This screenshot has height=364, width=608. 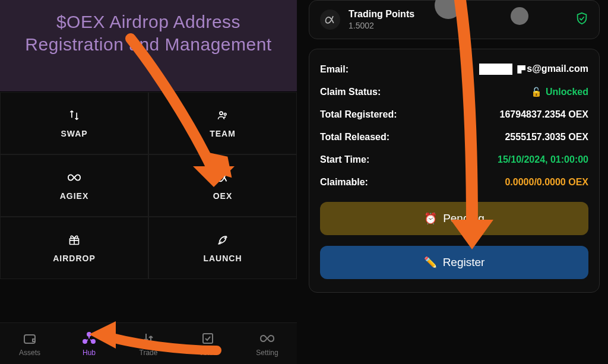 I want to click on hub-airdrop: AIRDROP, so click(x=74, y=248).